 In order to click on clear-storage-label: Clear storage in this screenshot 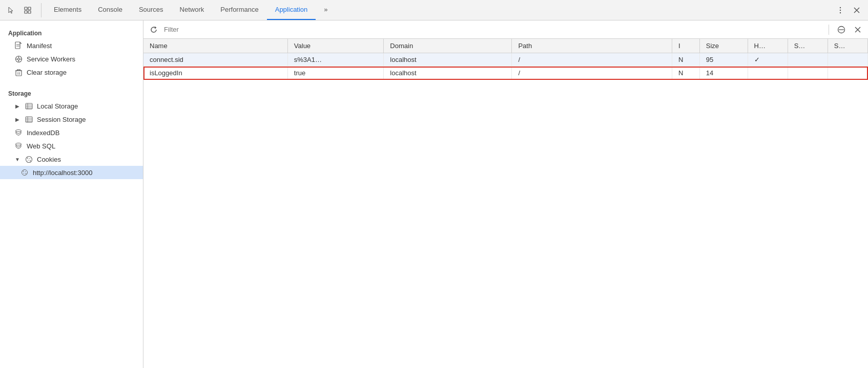, I will do `click(47, 73)`.